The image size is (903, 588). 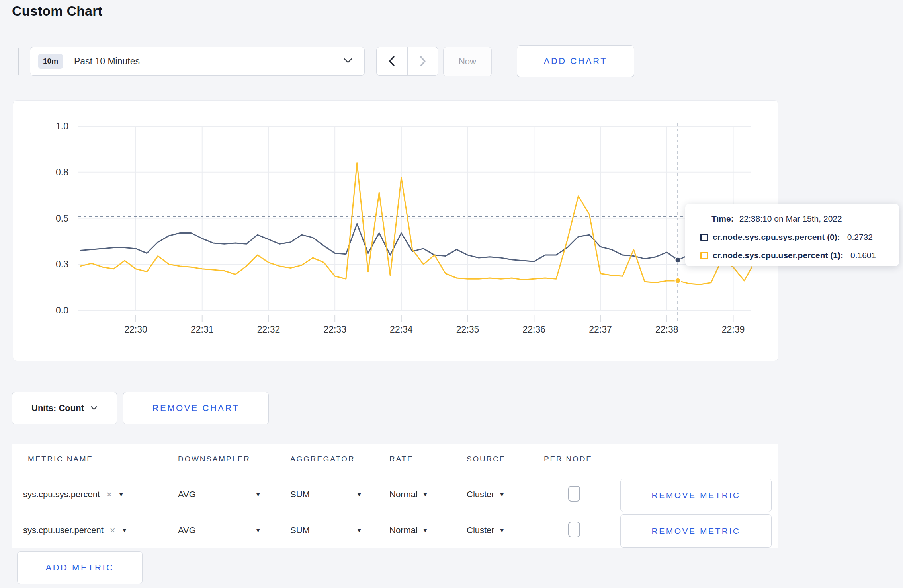 What do you see at coordinates (467, 62) in the screenshot?
I see `now-button: Now` at bounding box center [467, 62].